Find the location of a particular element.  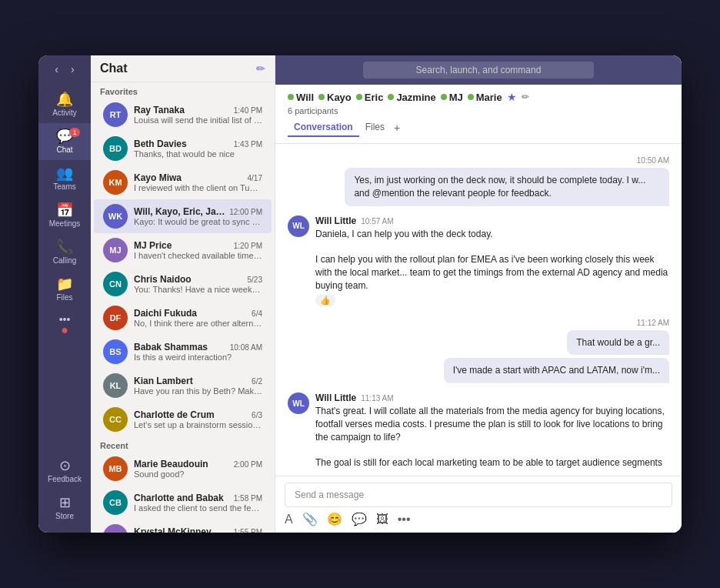

participant-will: Will is located at coordinates (301, 97).